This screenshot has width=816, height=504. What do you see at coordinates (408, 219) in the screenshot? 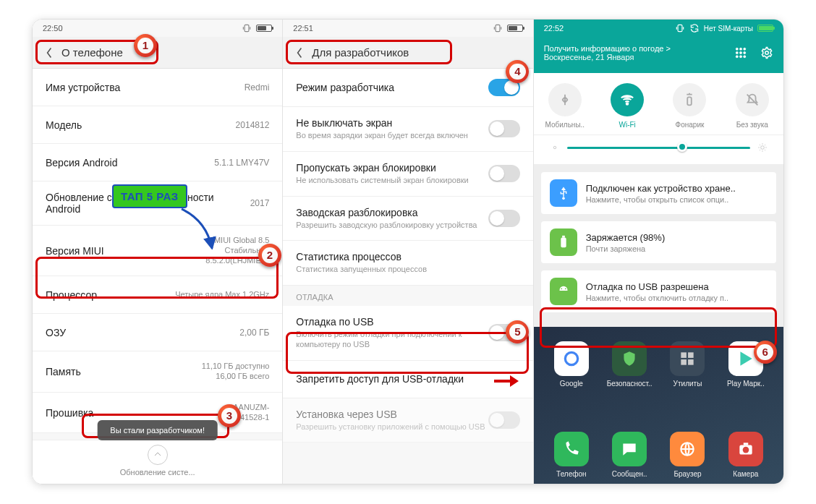
I see `row-oem-unlock: Заводская разблокировка Разрешить заводс…` at bounding box center [408, 219].